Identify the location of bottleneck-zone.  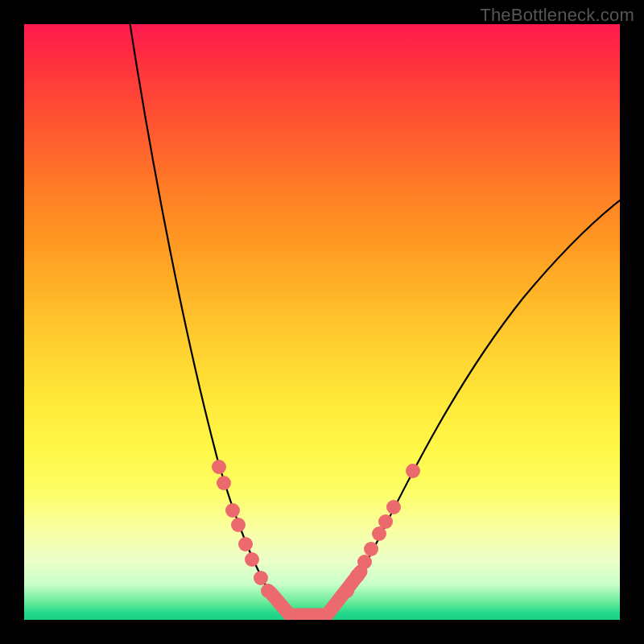
(316, 593).